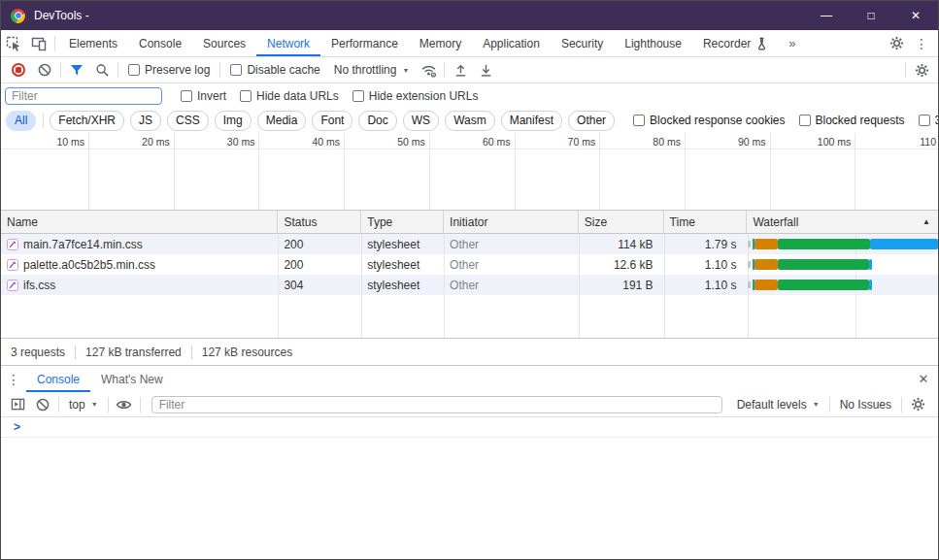  Describe the element at coordinates (486, 70) in the screenshot. I see `export-har-icon` at that location.